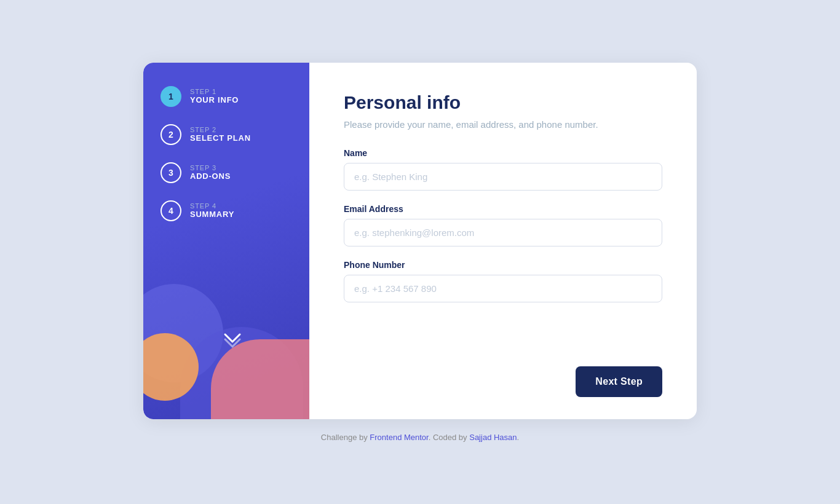  I want to click on step-item-1: 1 STEP 1 YOUR INFO, so click(226, 96).